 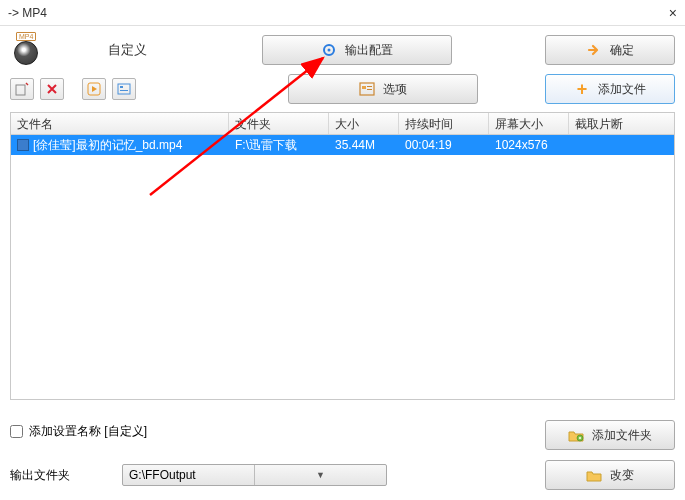 What do you see at coordinates (329, 50) in the screenshot?
I see `gear-icon` at bounding box center [329, 50].